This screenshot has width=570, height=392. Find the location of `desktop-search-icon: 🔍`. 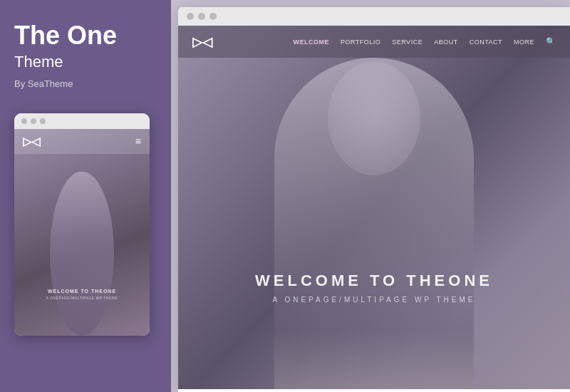

desktop-search-icon: 🔍 is located at coordinates (551, 41).